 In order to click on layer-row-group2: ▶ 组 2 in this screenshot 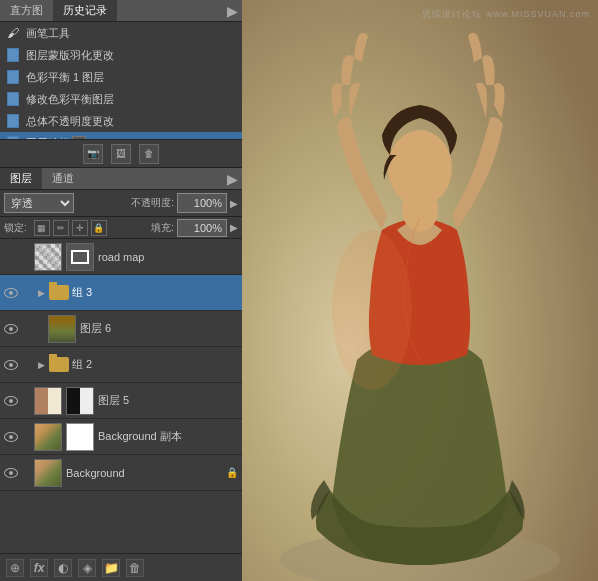, I will do `click(121, 365)`.